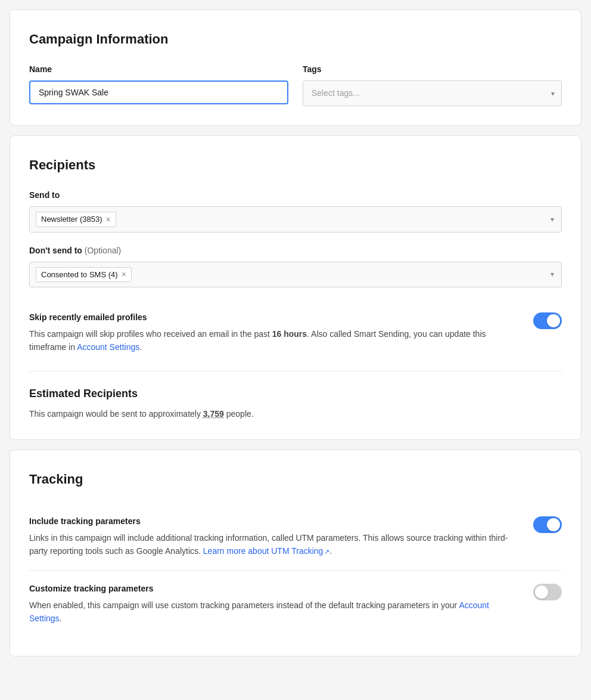 This screenshot has height=700, width=591. Describe the element at coordinates (61, 618) in the screenshot. I see `customize-tracking-desc-end: .` at that location.